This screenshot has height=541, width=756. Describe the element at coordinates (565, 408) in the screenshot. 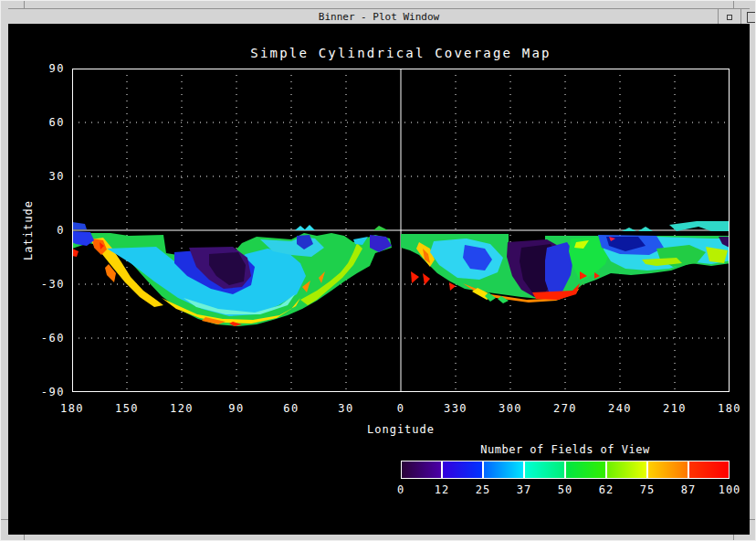

I see `x-tick-label: 270` at that location.